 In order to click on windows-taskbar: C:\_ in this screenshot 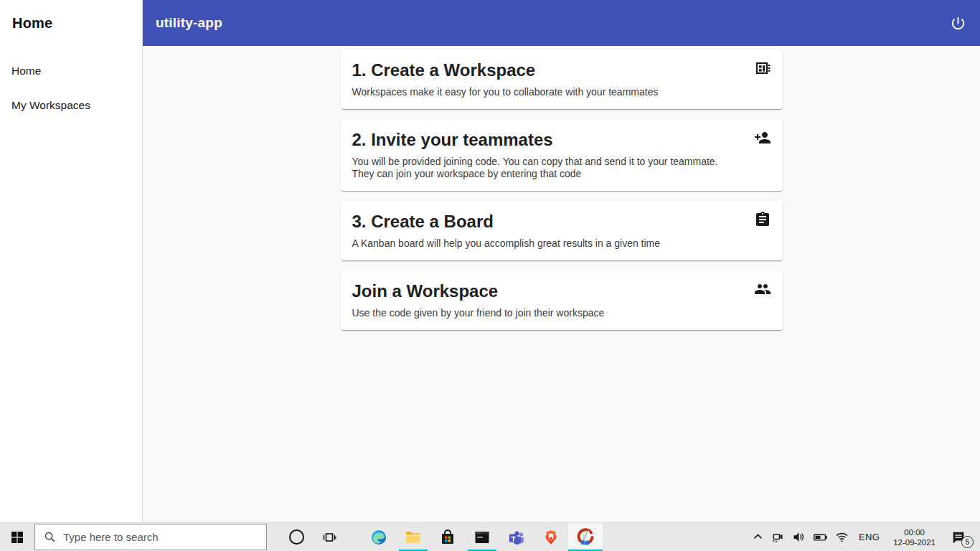, I will do `click(490, 537)`.